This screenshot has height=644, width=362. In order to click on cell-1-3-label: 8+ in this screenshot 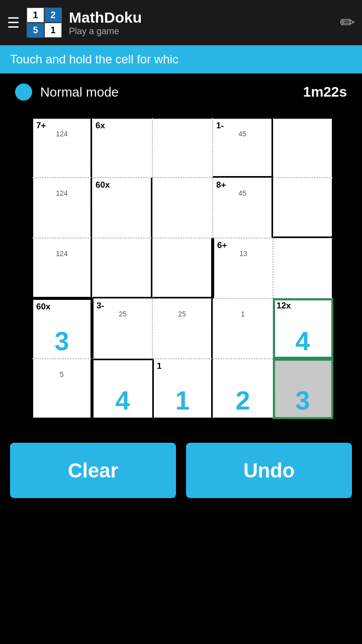, I will do `click(221, 185)`.